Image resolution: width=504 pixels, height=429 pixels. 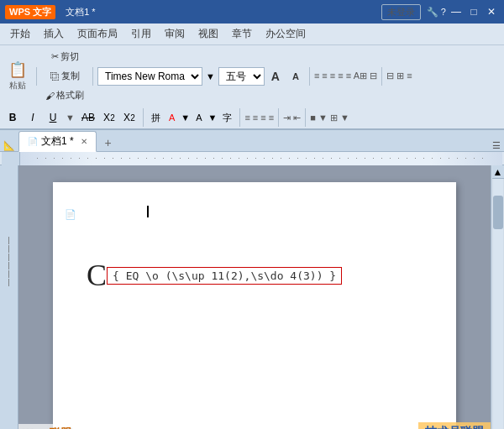 I want to click on subscript-button: X2, so click(x=129, y=118).